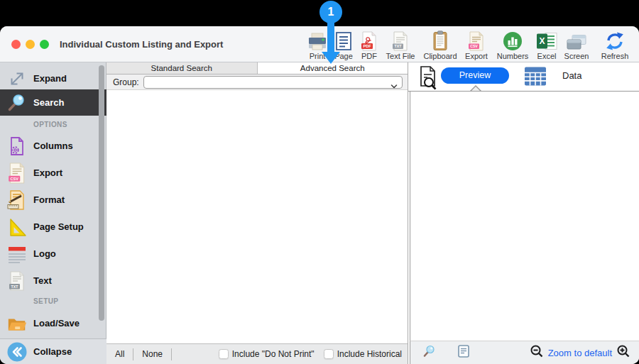 The image size is (639, 364). What do you see at coordinates (400, 45) in the screenshot?
I see `toolbar-text-file-button: TXT Text File` at bounding box center [400, 45].